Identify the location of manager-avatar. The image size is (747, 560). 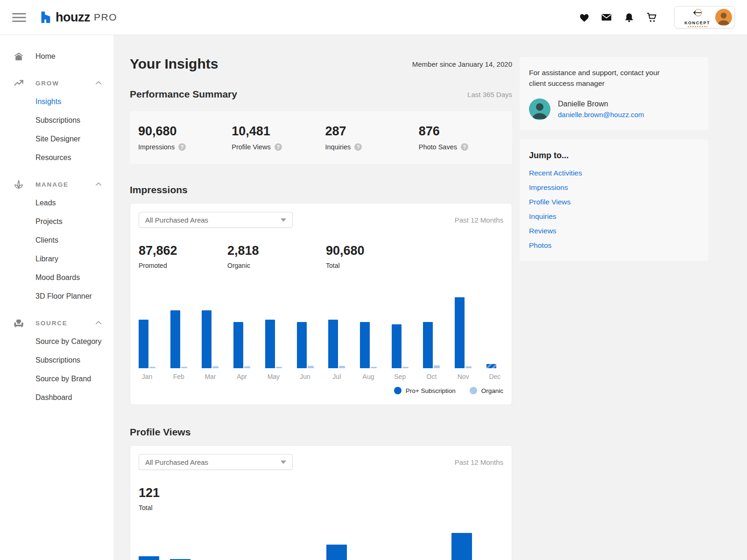
(540, 109).